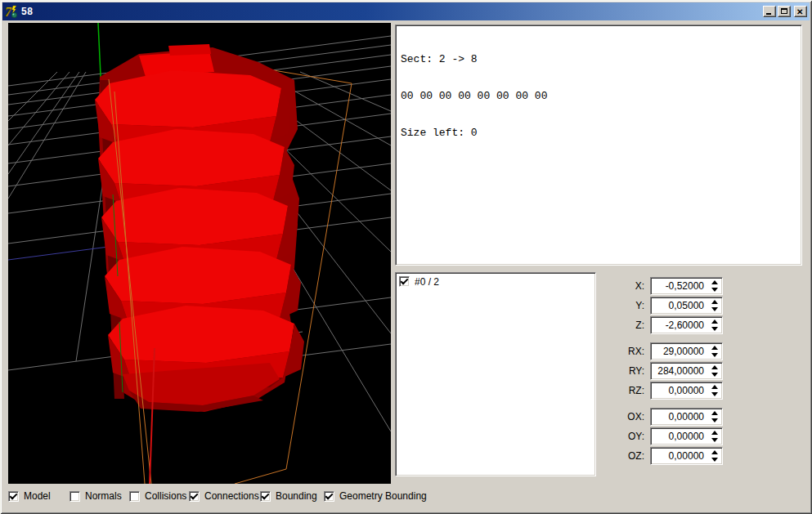  Describe the element at coordinates (38, 496) in the screenshot. I see `option-label: Model` at that location.